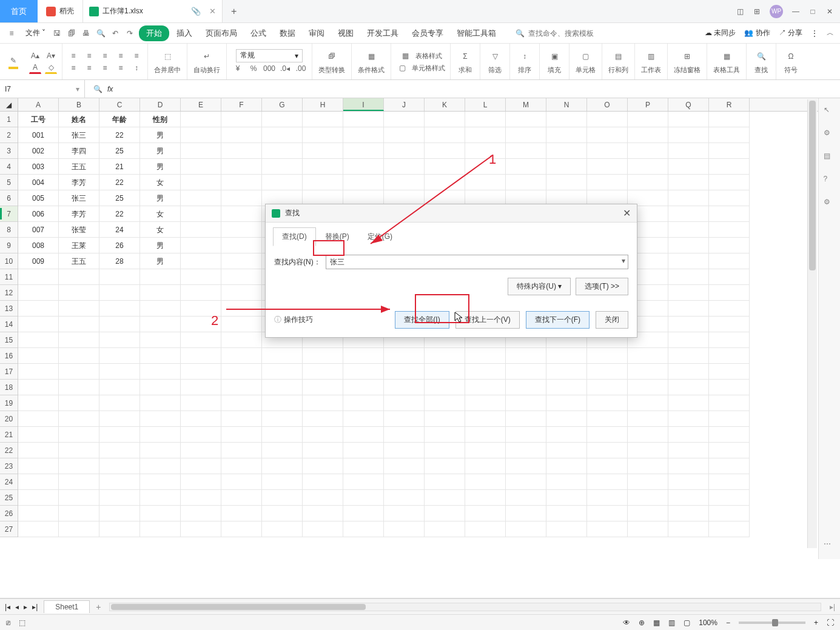 The width and height of the screenshot is (840, 630). Describe the element at coordinates (160, 135) in the screenshot. I see `cell-D2: 男` at that location.